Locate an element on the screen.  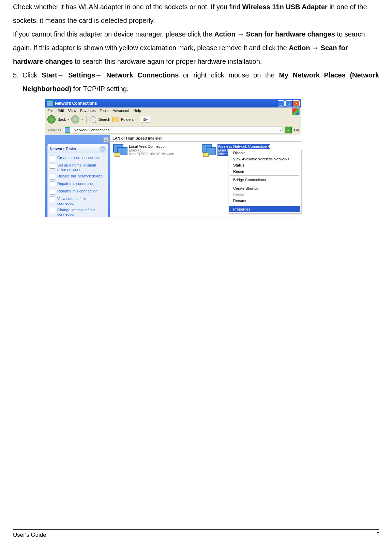
back-label: Back is located at coordinates (62, 119).